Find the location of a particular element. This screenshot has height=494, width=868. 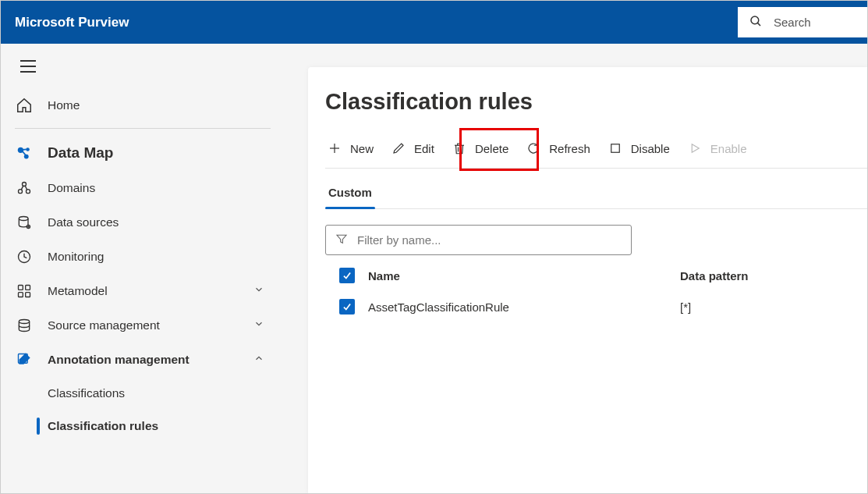

sidebar-item-home: Home is located at coordinates (143, 105).